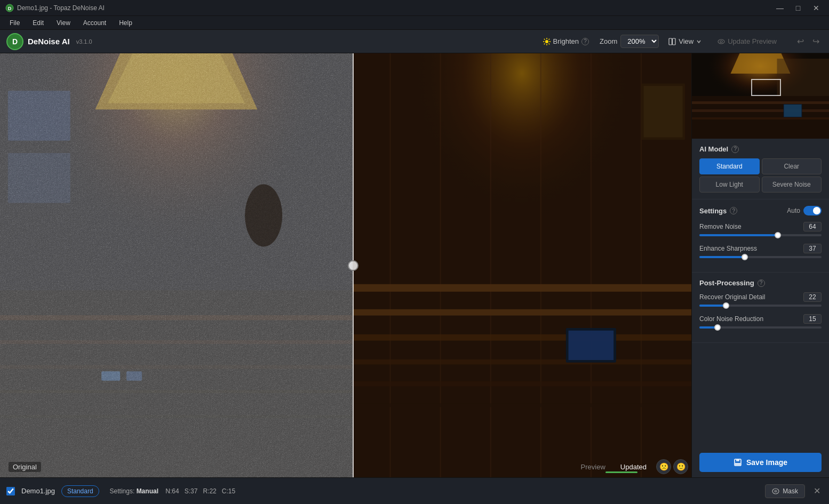 This screenshot has width=829, height=504. I want to click on remove-noise-thumb, so click(778, 235).